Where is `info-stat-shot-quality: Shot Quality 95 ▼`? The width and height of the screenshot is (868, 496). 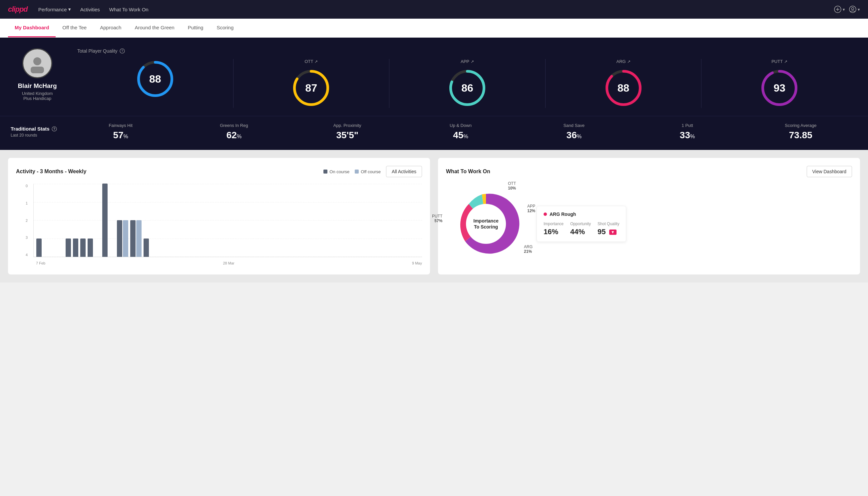 info-stat-shot-quality: Shot Quality 95 ▼ is located at coordinates (608, 229).